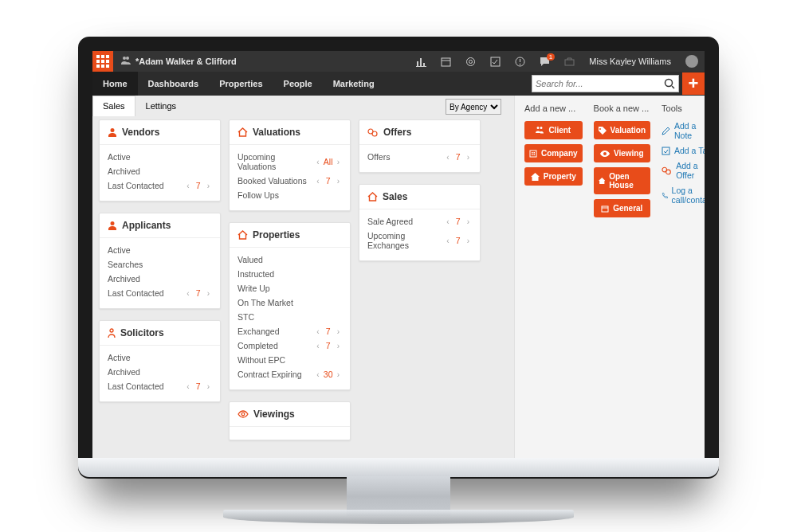 The width and height of the screenshot is (797, 532). What do you see at coordinates (569, 62) in the screenshot?
I see `briefcase-icon` at bounding box center [569, 62].